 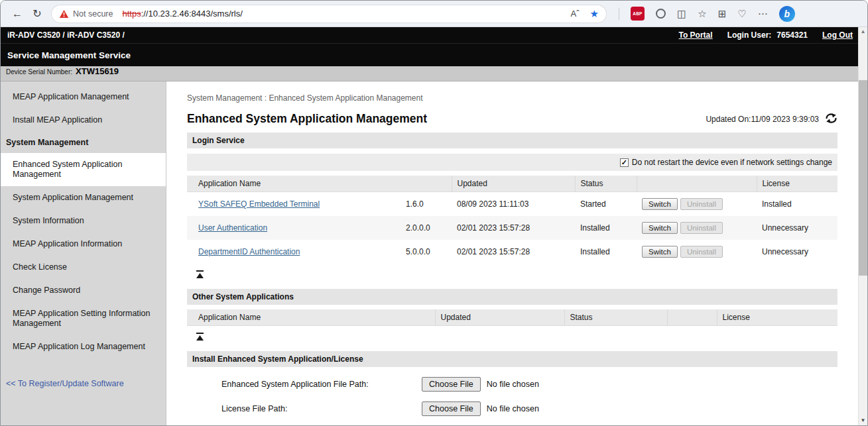 I want to click on license-file-choose-button: Choose File, so click(x=451, y=409).